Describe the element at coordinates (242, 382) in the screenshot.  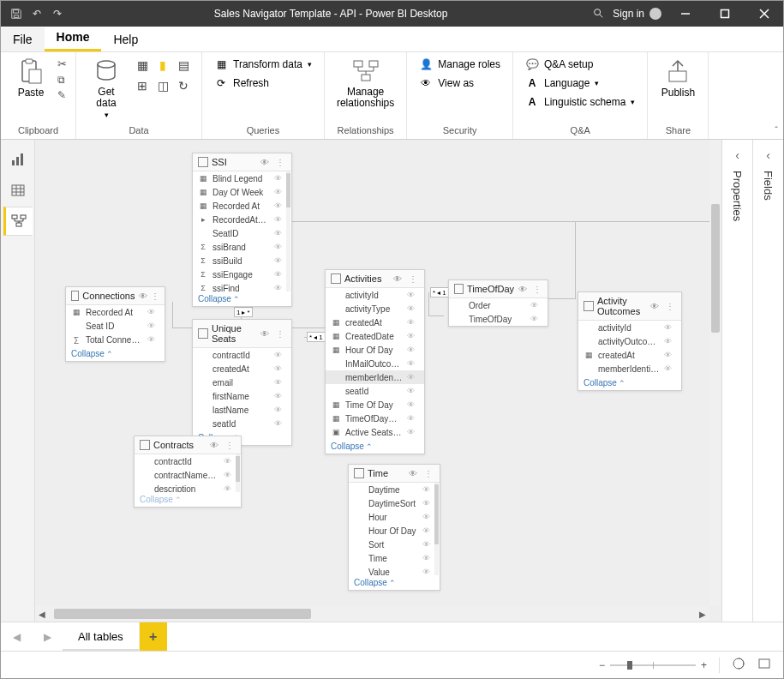
I see `table-unique-seats: Unique Seats👁⋮ contractId👁createdAt👁emai…` at that location.